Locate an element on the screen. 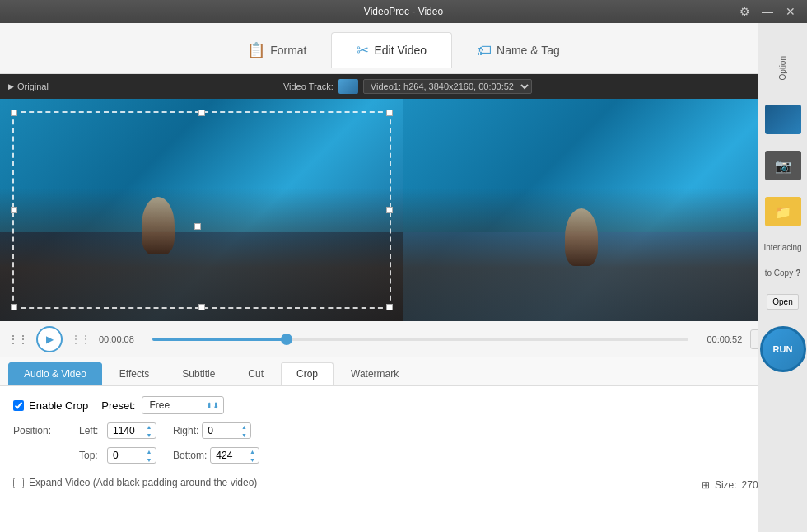 The width and height of the screenshot is (807, 532). bottom-spin-up: ▲ is located at coordinates (252, 451).